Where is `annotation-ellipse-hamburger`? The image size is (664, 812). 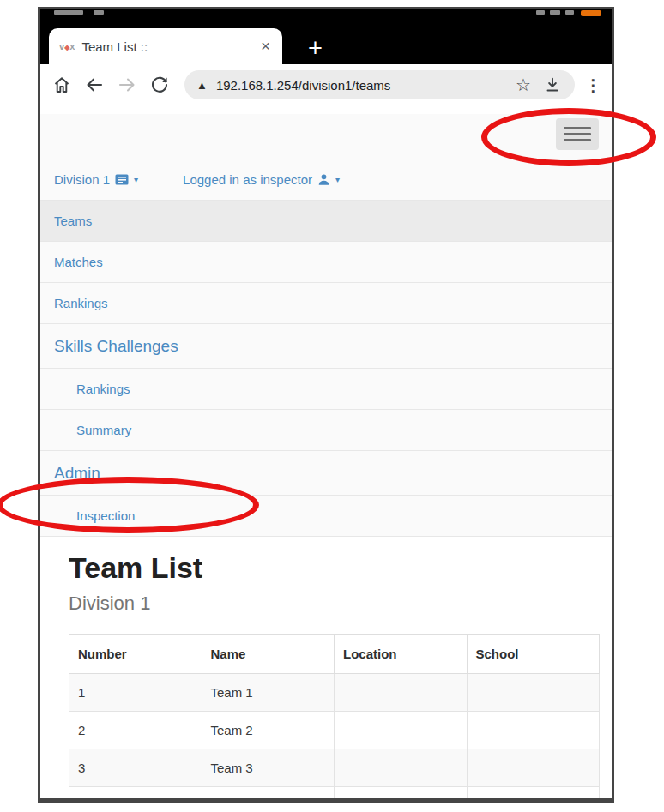
annotation-ellipse-hamburger is located at coordinates (569, 137).